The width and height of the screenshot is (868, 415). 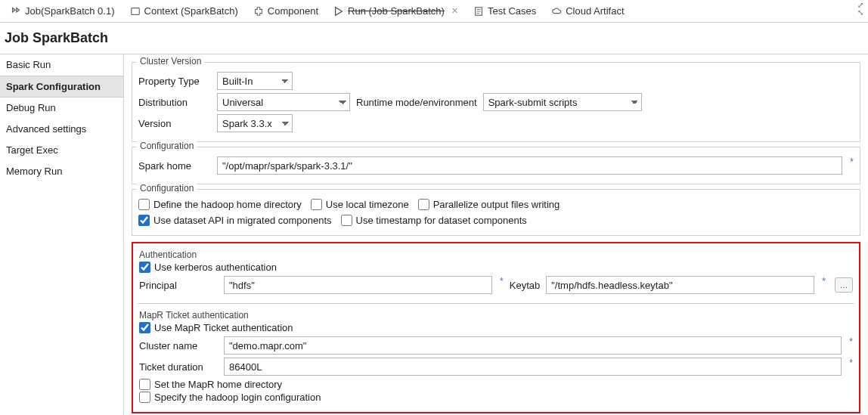 What do you see at coordinates (220, 204) in the screenshot?
I see `define-hadoop-home-row: Define the hadoop home directory` at bounding box center [220, 204].